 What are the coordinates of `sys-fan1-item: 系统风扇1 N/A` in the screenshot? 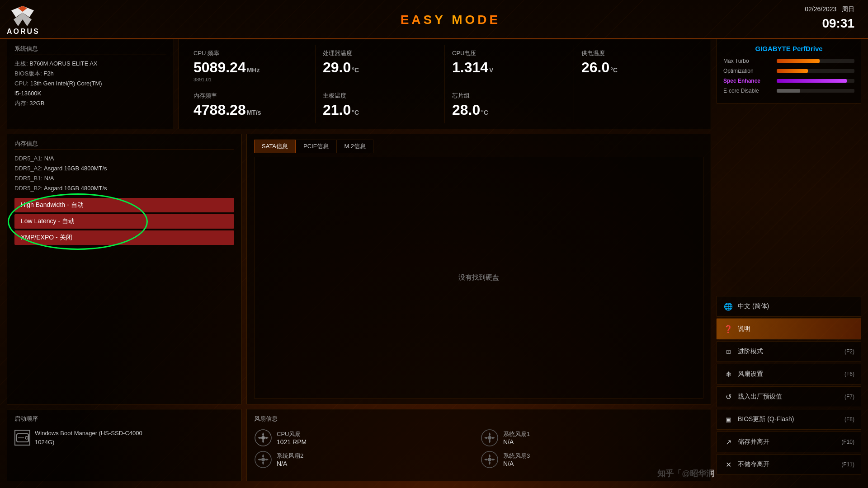 It's located at (592, 438).